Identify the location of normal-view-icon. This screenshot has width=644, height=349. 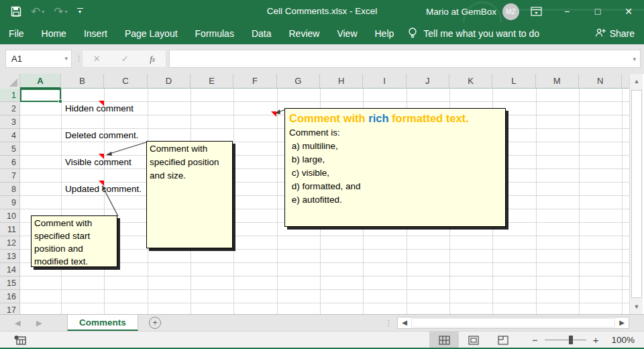
(444, 340).